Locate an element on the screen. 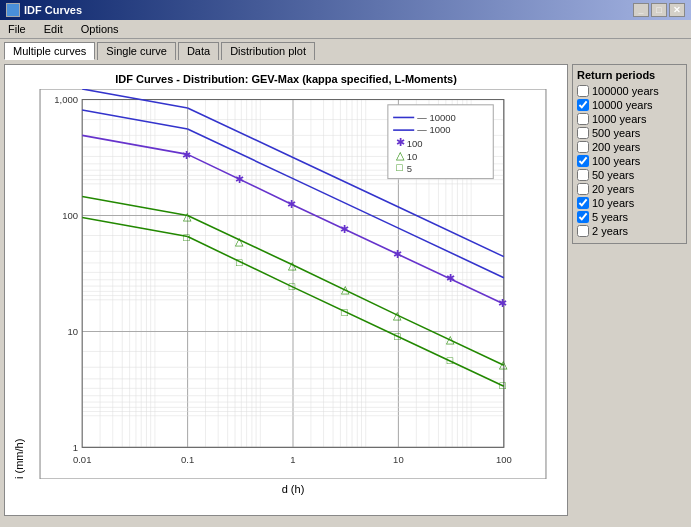  minimize-button: _ is located at coordinates (641, 10).